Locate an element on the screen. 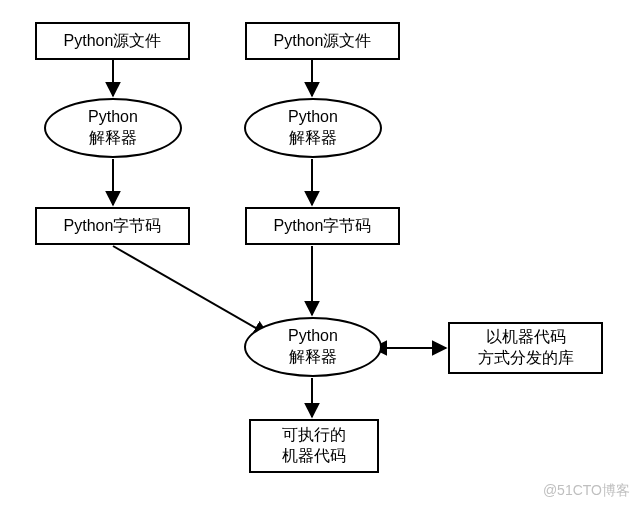 Image resolution: width=640 pixels, height=506 pixels. node-source-left-label: Python源文件 is located at coordinates (113, 42).